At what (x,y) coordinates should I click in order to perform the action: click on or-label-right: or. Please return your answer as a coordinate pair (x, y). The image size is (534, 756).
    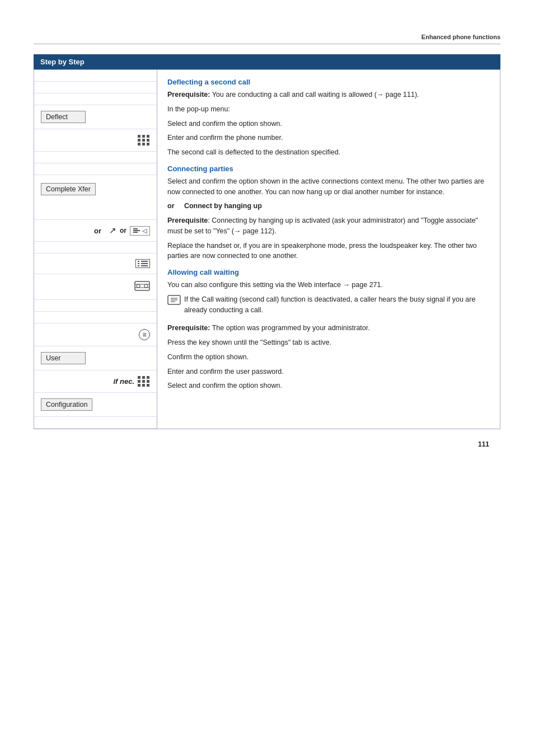
    Looking at the image, I should click on (175, 206).